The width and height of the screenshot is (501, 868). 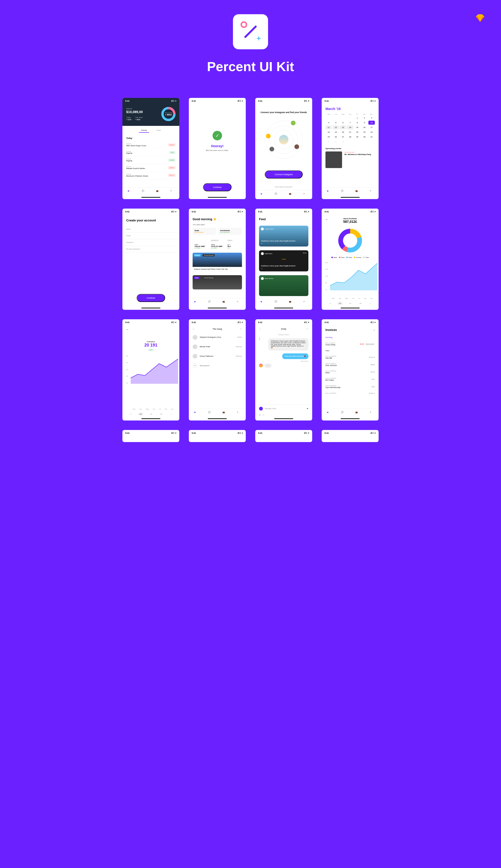 What do you see at coordinates (350, 132) in the screenshot?
I see `calendar-day: 21` at bounding box center [350, 132].